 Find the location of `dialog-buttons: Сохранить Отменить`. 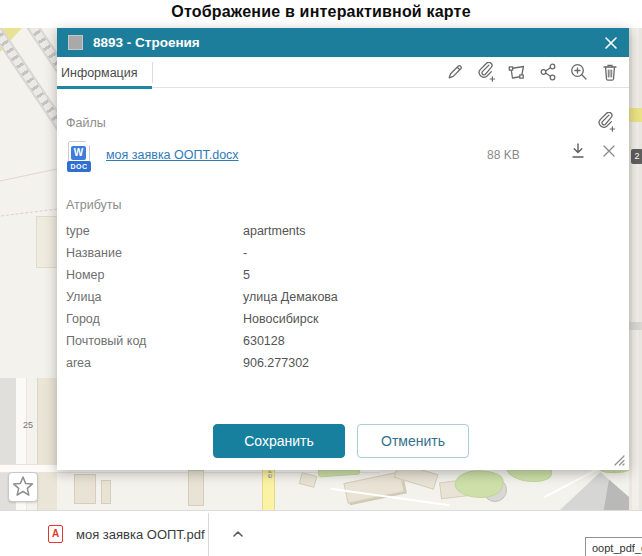

dialog-buttons: Сохранить Отменить is located at coordinates (343, 441).